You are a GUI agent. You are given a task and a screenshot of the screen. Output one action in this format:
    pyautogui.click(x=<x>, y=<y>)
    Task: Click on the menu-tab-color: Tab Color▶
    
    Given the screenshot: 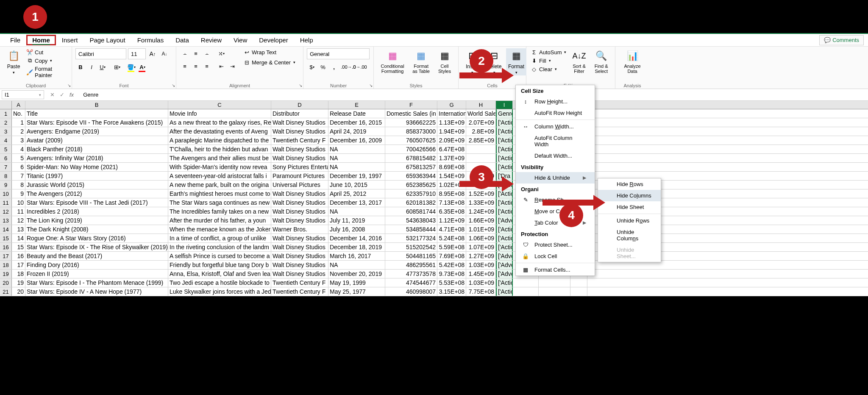 What is the action you would take?
    pyautogui.click(x=555, y=223)
    